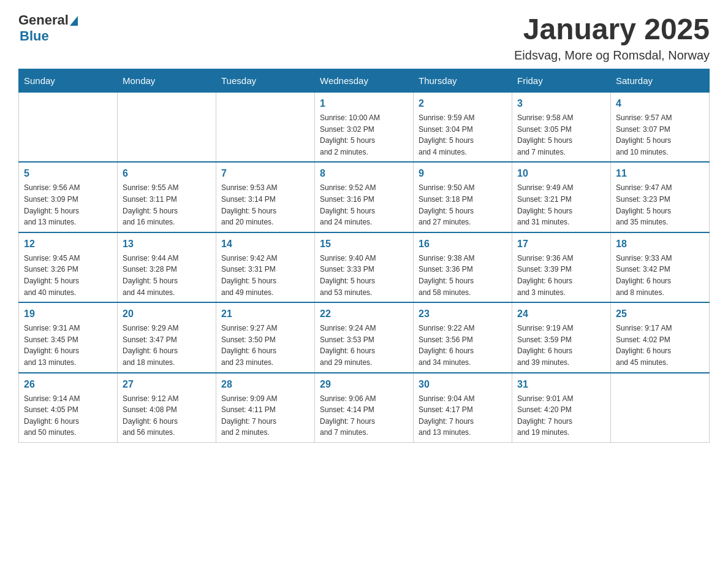 This screenshot has width=728, height=563. What do you see at coordinates (463, 275) in the screenshot?
I see `day-info: Sunrise: 9:38 AM Sunset: 3:36 PM Dayligh…` at bounding box center [463, 275].